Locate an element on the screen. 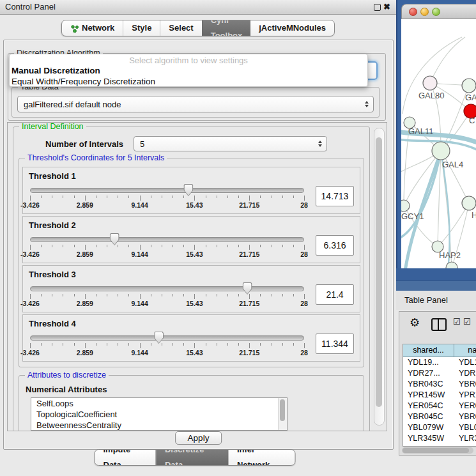 This screenshot has width=476, height=476. node-label-gal11: GAL11 is located at coordinates (421, 132).